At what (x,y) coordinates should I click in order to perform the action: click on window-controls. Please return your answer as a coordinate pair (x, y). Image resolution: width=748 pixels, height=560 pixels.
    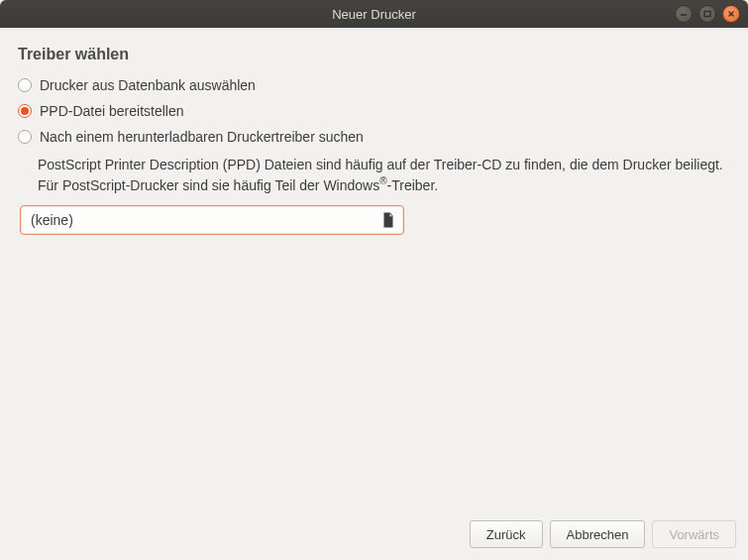
    Looking at the image, I should click on (707, 14).